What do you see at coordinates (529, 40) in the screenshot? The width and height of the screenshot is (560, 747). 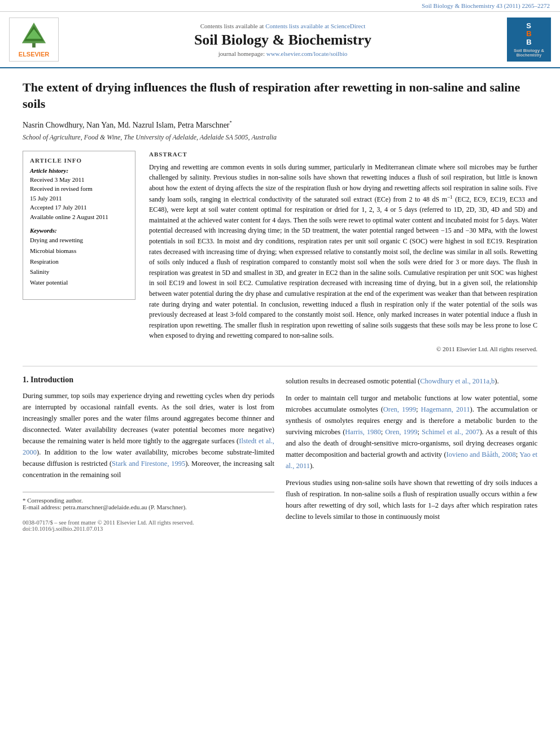 I see `sbb-logo-box: S B B Soil Biology & Biochemistry` at bounding box center [529, 40].